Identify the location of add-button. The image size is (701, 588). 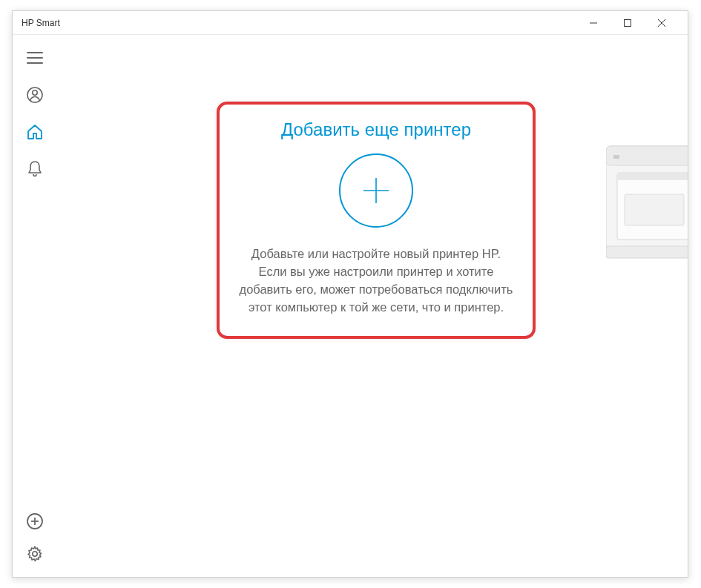
(35, 521).